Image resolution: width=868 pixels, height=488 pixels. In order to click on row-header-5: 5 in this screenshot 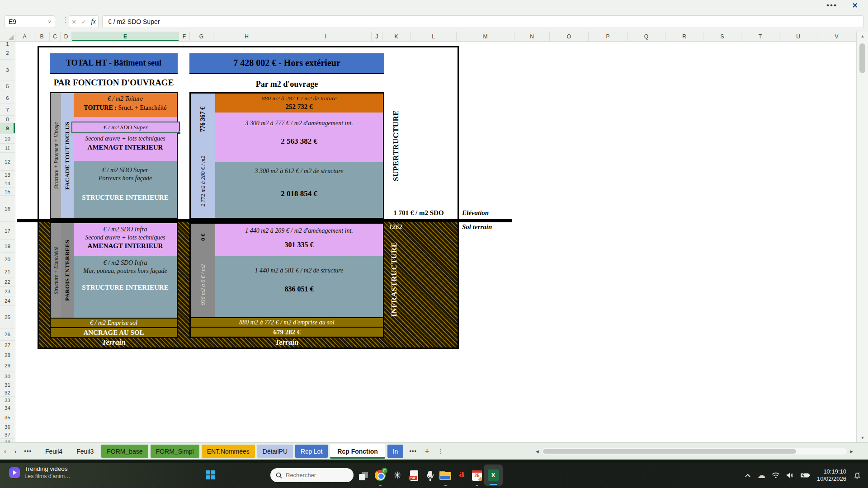, I will do `click(7, 86)`.